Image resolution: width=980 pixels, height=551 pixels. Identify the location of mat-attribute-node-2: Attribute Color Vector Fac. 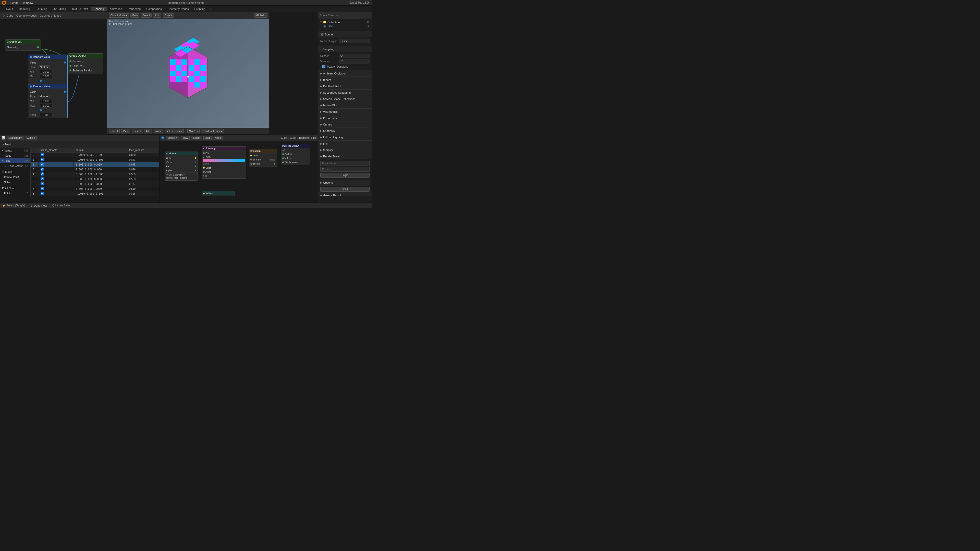
(218, 193).